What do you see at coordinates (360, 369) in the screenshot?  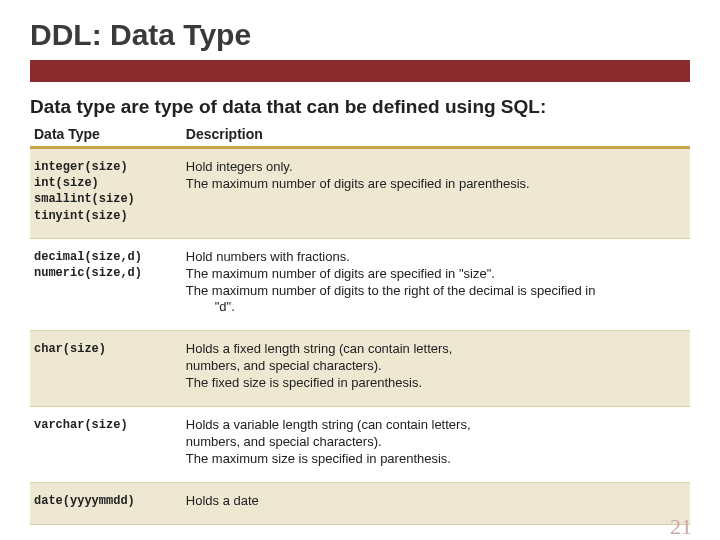 I see `table-row: char(size) Holds a fixed length string (…` at bounding box center [360, 369].